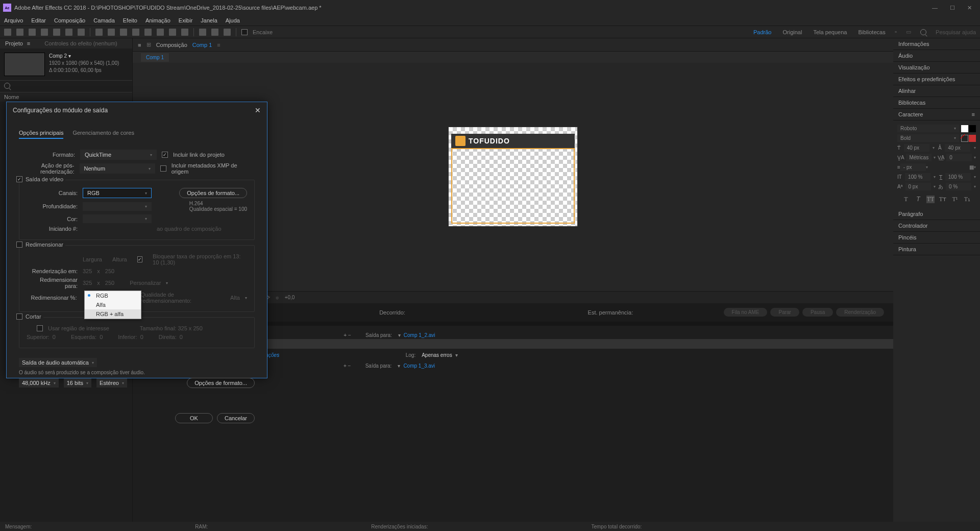 Image resolution: width=980 pixels, height=531 pixels. I want to click on swap-swatch, so click(972, 129).